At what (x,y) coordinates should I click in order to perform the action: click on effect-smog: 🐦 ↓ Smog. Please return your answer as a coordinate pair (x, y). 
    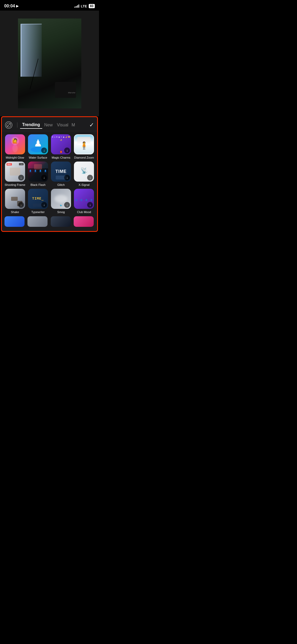
    Looking at the image, I should click on (61, 201).